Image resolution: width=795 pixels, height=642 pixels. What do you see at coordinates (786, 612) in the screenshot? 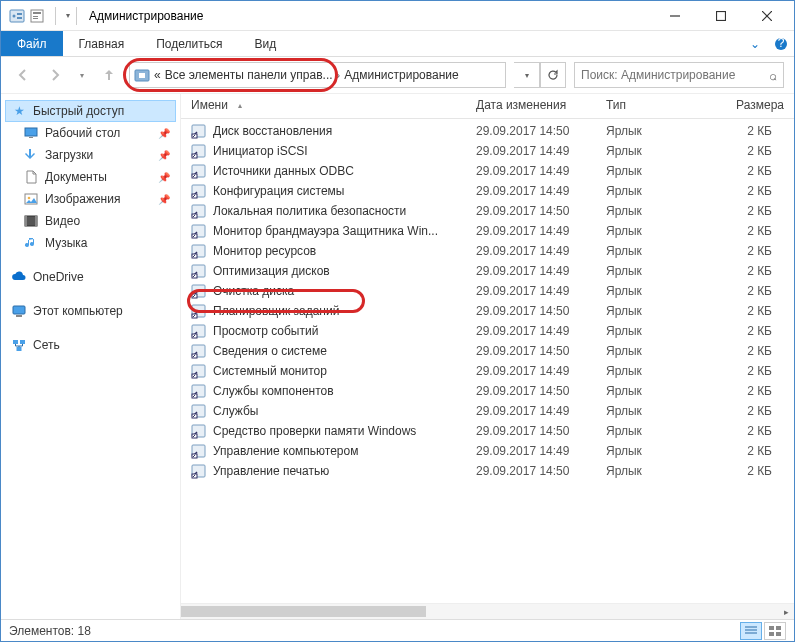
I see `scroll-right-icon: ▸` at bounding box center [786, 612].